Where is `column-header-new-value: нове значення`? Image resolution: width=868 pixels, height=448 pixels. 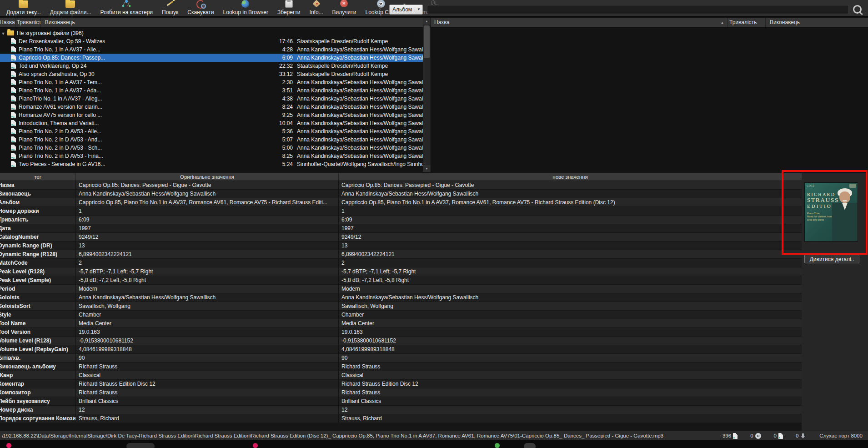 column-header-new-value: нове значення is located at coordinates (570, 177).